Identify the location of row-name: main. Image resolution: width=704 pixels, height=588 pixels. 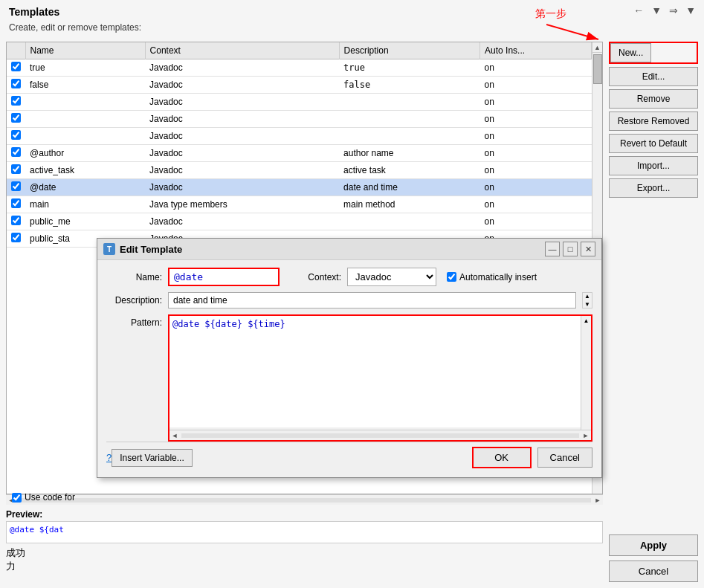
(85, 205).